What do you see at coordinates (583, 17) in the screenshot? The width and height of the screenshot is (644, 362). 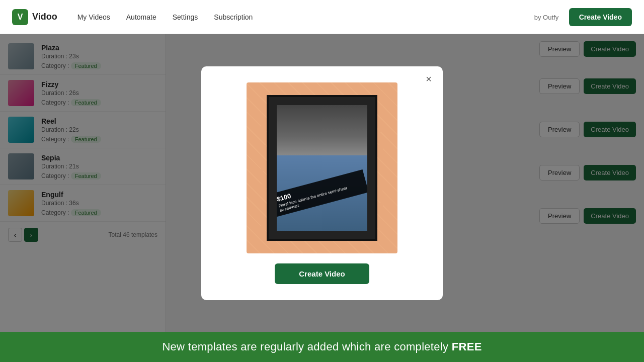 I see `header-right: by Outfy Create Video` at bounding box center [583, 17].